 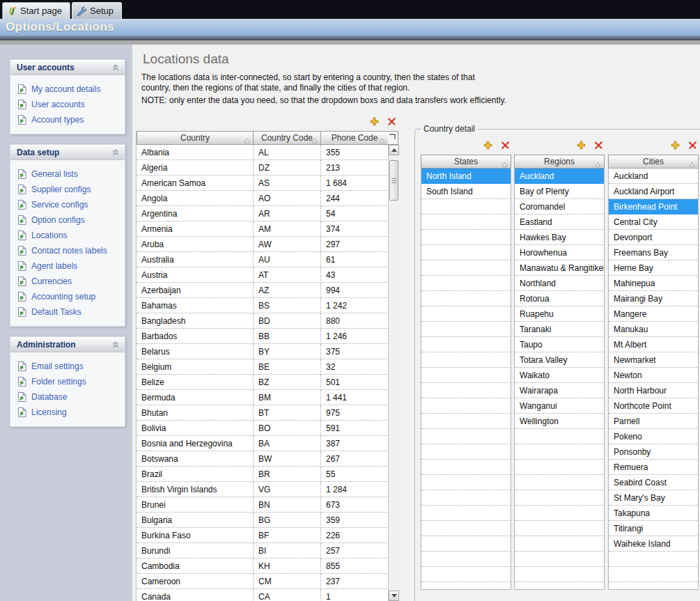 What do you see at coordinates (394, 150) in the screenshot?
I see `scroll-up-button` at bounding box center [394, 150].